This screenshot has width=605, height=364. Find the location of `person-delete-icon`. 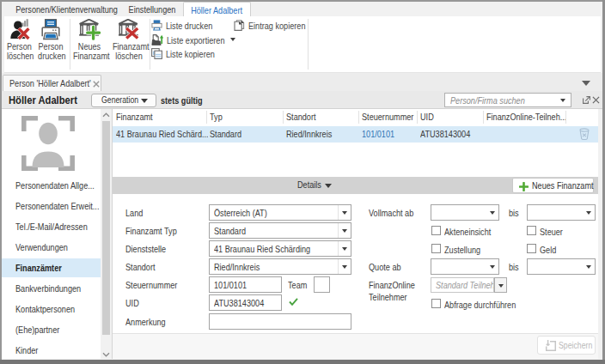

person-delete-icon is located at coordinates (19, 29).